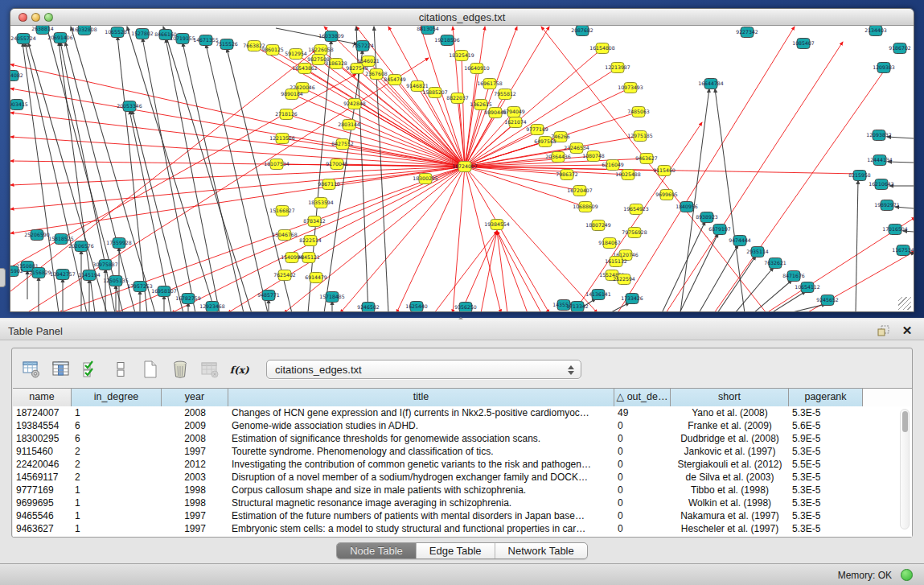 The width and height of the screenshot is (924, 585). Describe the element at coordinates (240, 369) in the screenshot. I see `function-builder-button: f(x)` at that location.